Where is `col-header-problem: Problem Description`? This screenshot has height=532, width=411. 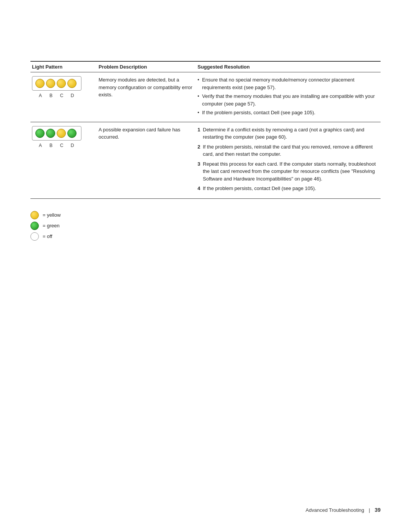 col-header-problem: Problem Description is located at coordinates (147, 67).